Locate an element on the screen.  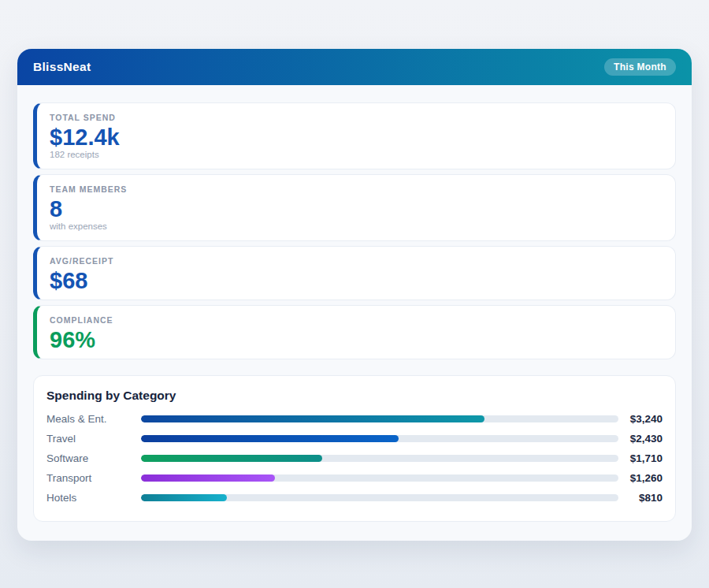
stat-value: $12.4k is located at coordinates (356, 137).